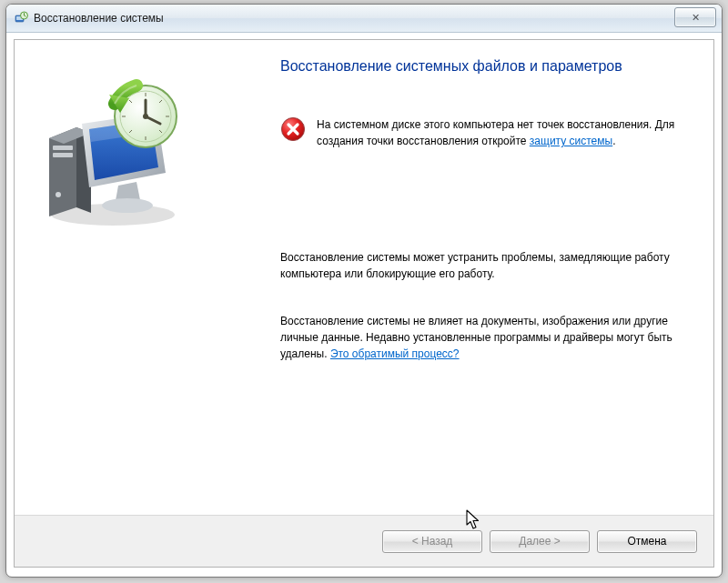 Image resolution: width=728 pixels, height=583 pixels. What do you see at coordinates (116, 156) in the screenshot?
I see `system-restore-illustration` at bounding box center [116, 156].